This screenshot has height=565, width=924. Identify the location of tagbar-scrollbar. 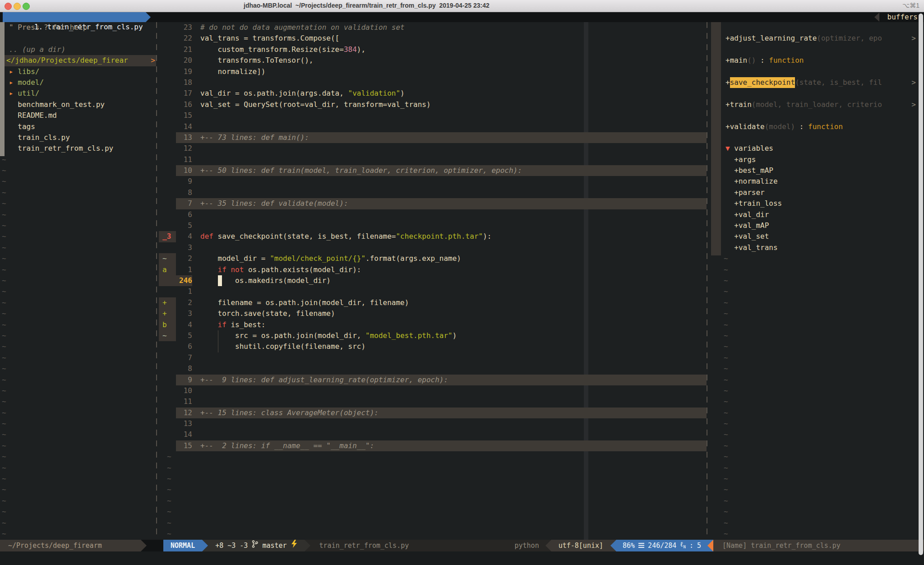
(716, 139).